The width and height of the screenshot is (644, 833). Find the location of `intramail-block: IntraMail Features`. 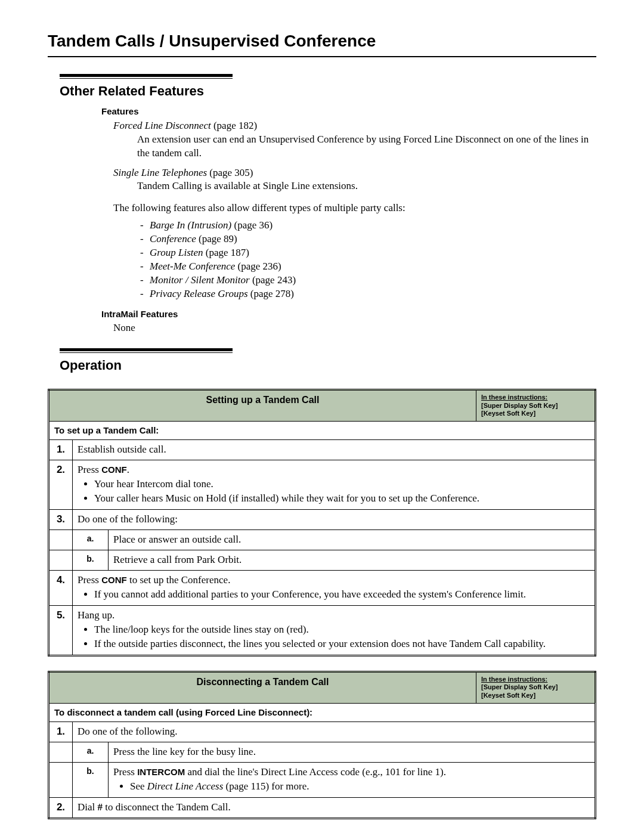

intramail-block: IntraMail Features is located at coordinates (349, 314).